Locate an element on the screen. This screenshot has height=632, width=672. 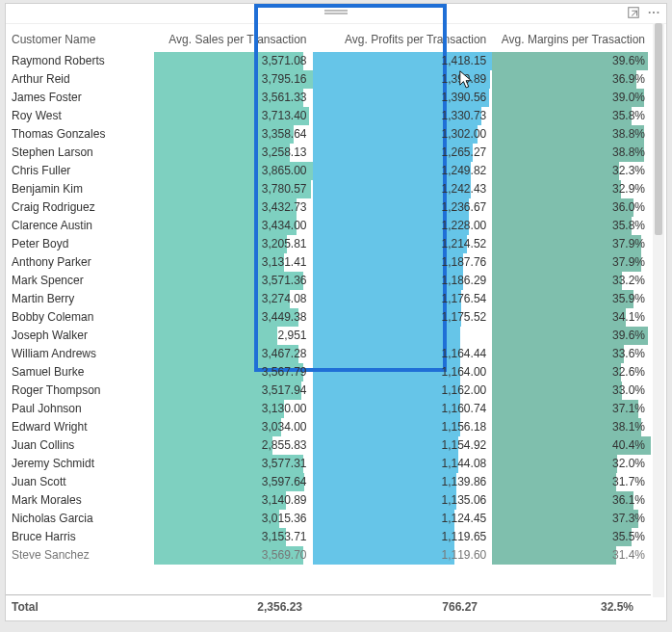
margins-cell: 32.9% is located at coordinates (572, 189).